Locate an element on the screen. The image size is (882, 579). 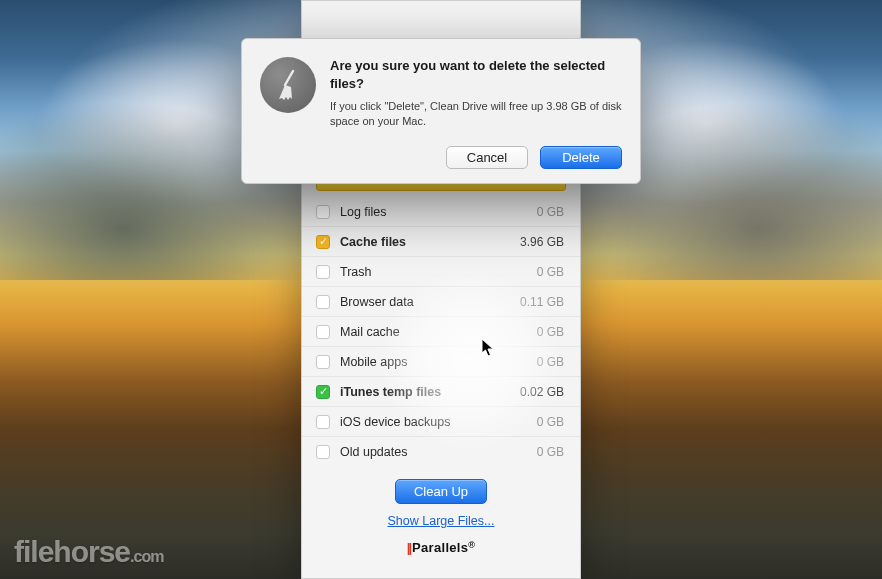
show-large-files-link: Show Large Files... is located at coordinates (441, 521).